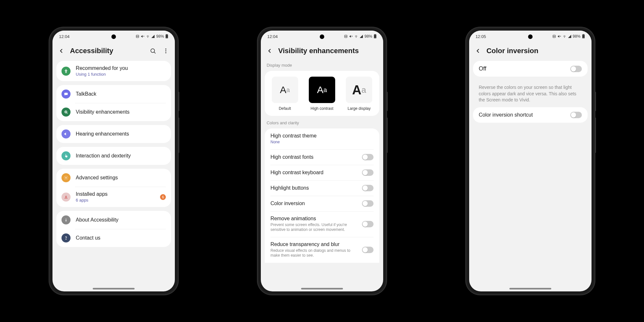 Image resolution: width=644 pixels, height=322 pixels. Describe the element at coordinates (103, 156) in the screenshot. I see `item-label: Interaction and dexterity` at that location.